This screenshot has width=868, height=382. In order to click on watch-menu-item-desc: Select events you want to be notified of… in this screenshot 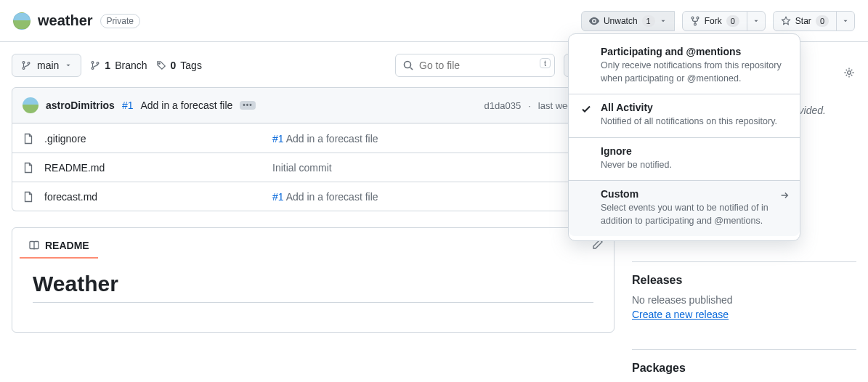, I will do `click(694, 215)`.